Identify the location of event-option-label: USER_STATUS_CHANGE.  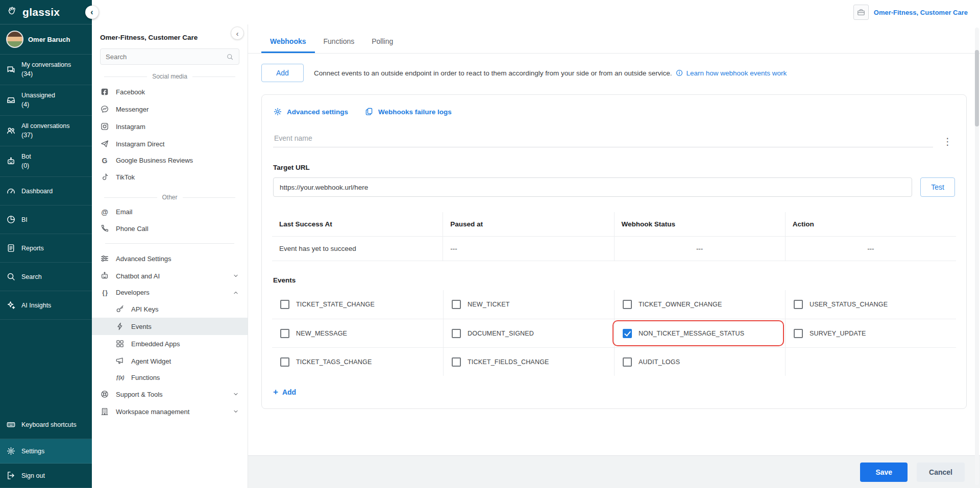
(848, 304).